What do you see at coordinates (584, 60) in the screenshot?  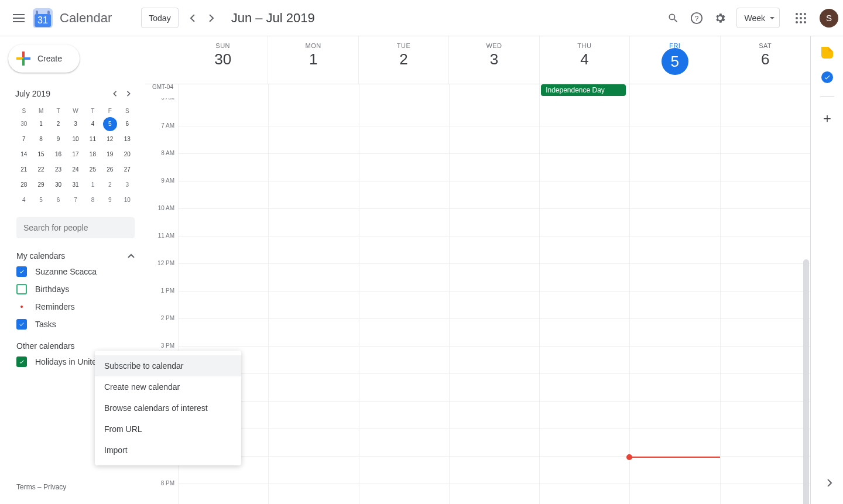 I see `day-header: THU4` at bounding box center [584, 60].